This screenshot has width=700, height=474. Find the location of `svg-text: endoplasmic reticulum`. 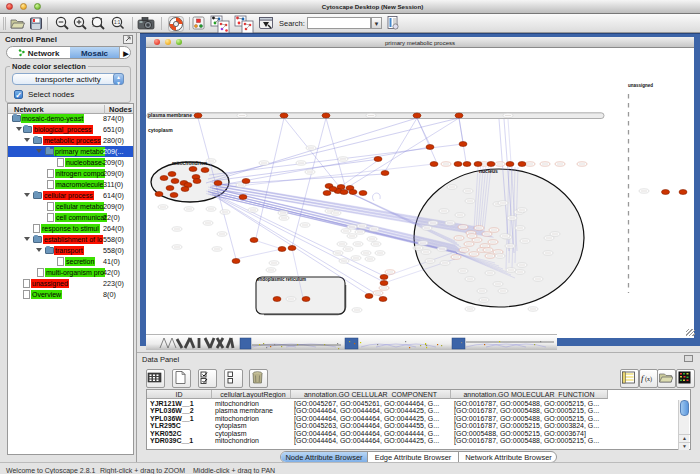

svg-text: endoplasmic reticulum is located at coordinates (282, 280).